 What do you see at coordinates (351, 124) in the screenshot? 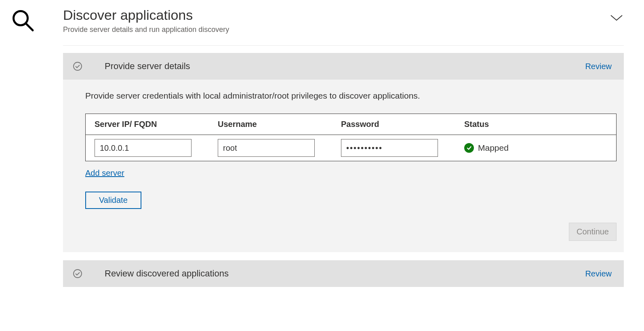
I see `table-header-row: Server IP/ FQDN Username Password Status` at bounding box center [351, 124].